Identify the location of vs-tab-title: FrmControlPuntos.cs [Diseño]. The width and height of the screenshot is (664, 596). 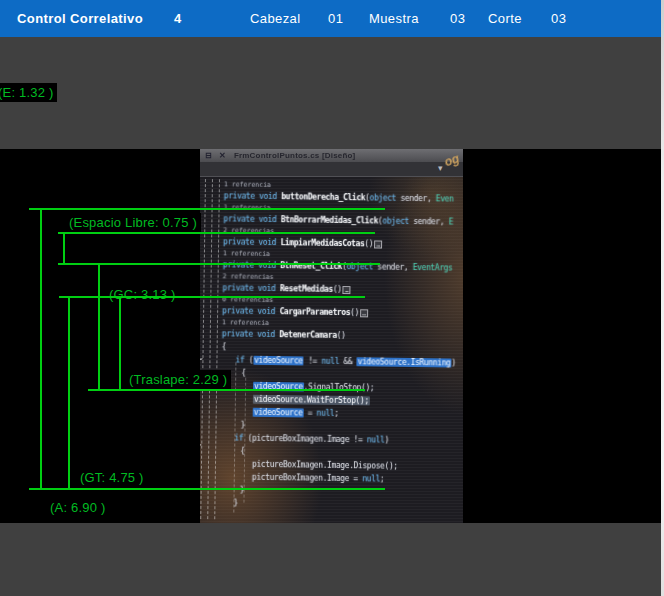
(295, 156).